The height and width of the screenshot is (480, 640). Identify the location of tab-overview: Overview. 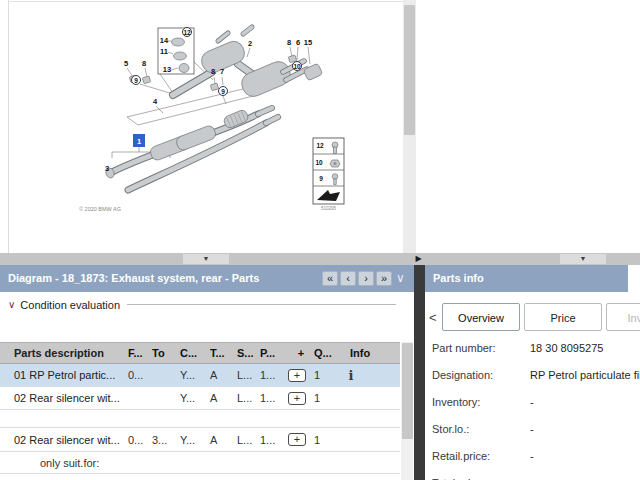
(481, 317).